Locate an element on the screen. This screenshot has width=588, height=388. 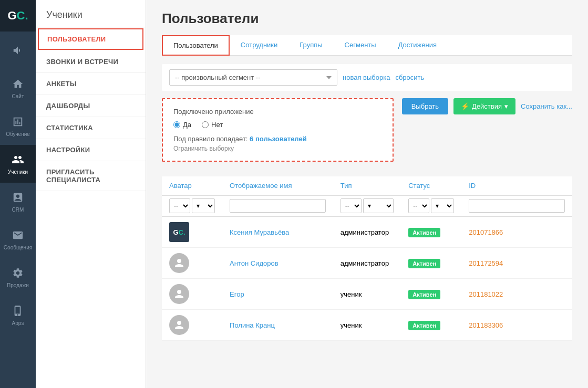
limit-selection-link: Ограничить выборку is located at coordinates (277, 149).